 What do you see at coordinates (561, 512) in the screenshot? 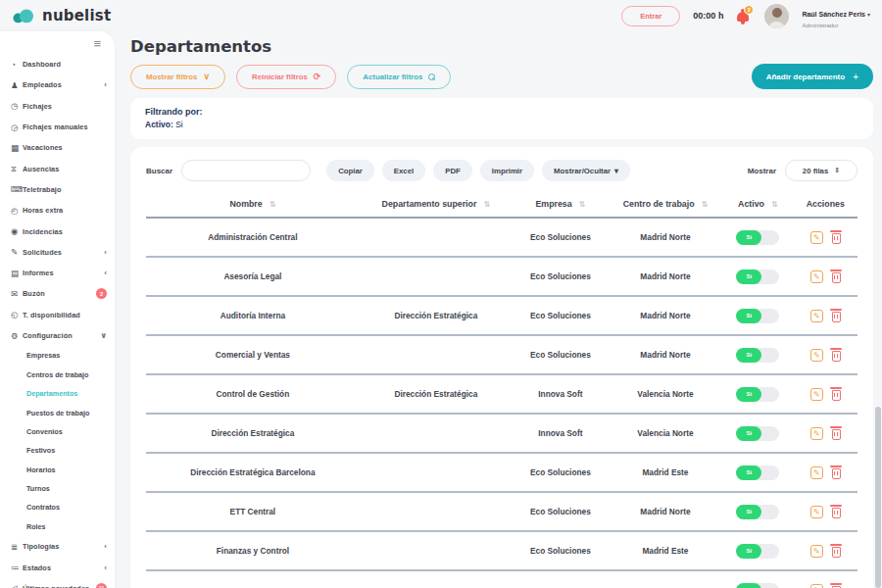
I see `cell-company: Eco Soluciones` at bounding box center [561, 512].